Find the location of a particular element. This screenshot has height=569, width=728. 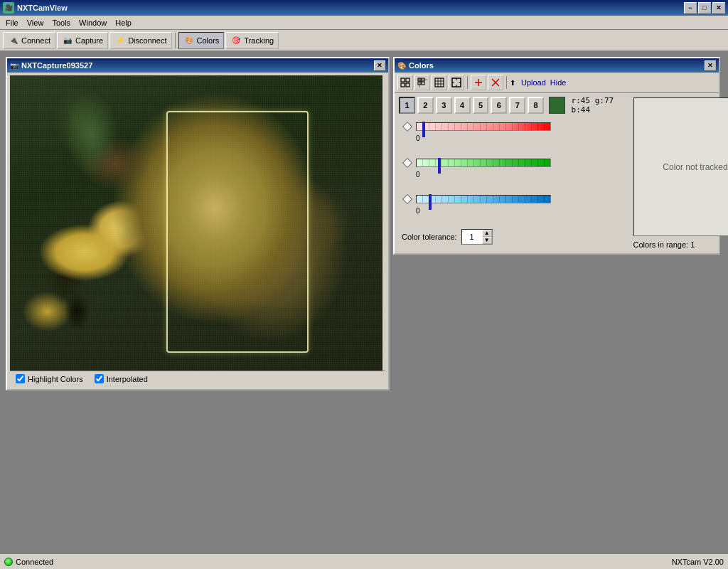

green-slider-diamond is located at coordinates (407, 163).